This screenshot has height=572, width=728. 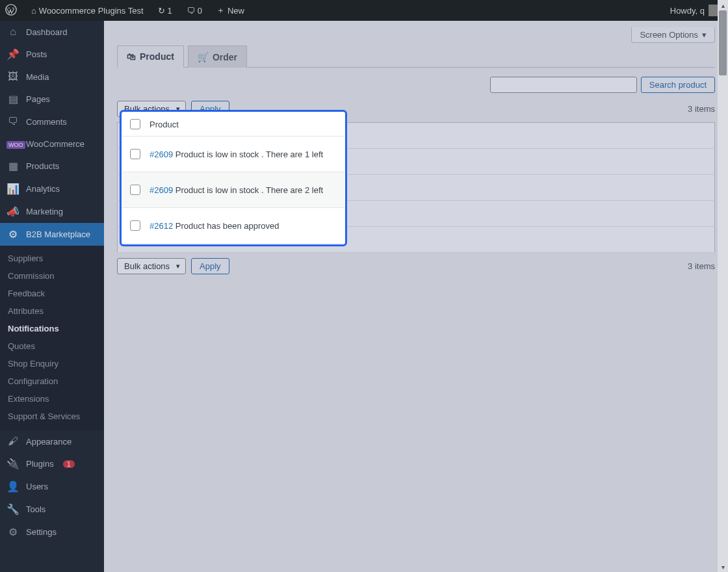 I want to click on dashboard-icon: ⌂, so click(x=13, y=32).